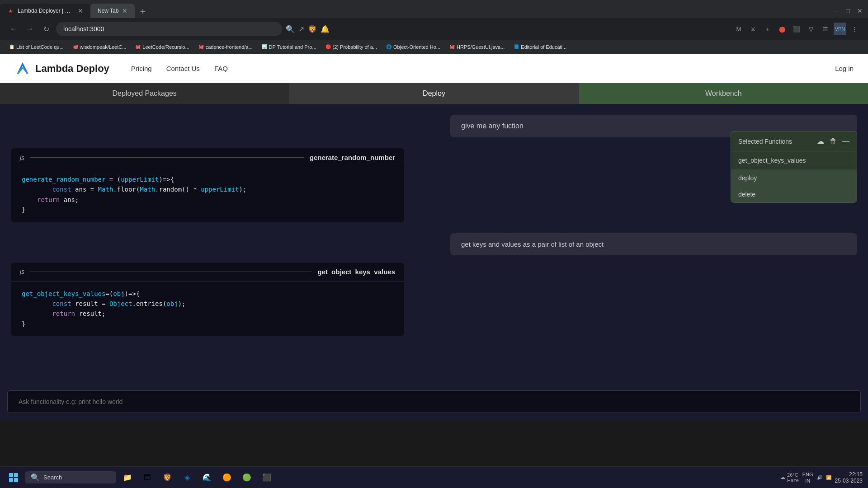 Image resolution: width=868 pixels, height=488 pixels. Describe the element at coordinates (14, 478) in the screenshot. I see `windows-icon` at that location.